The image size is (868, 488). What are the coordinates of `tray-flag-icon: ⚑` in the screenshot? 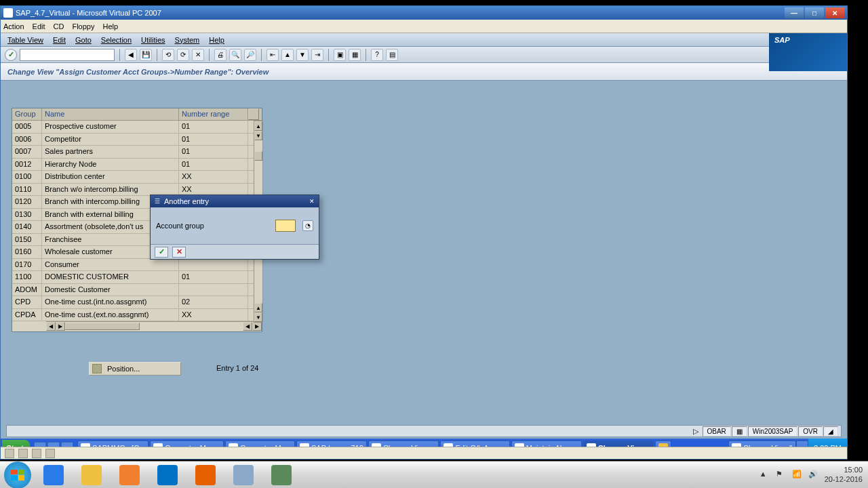 It's located at (781, 475).